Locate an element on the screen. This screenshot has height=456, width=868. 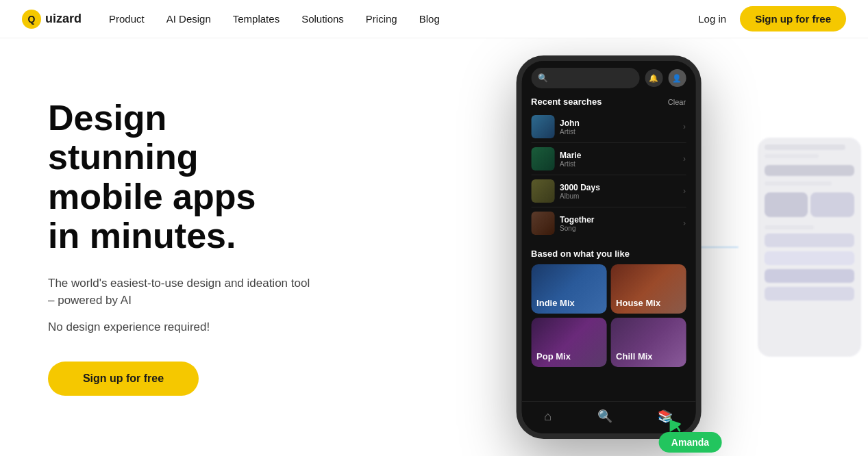
recent-searches-section: Recent searches Clear John Artist is located at coordinates (608, 168).